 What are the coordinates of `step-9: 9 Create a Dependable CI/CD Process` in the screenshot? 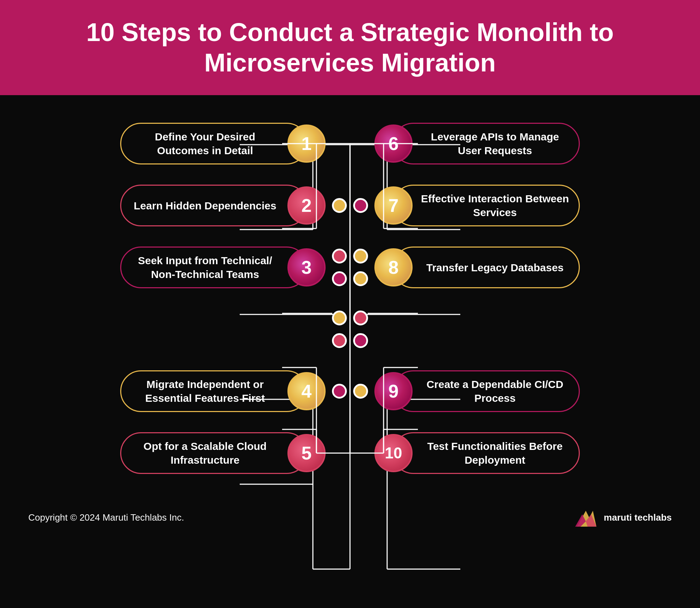 It's located at (532, 391).